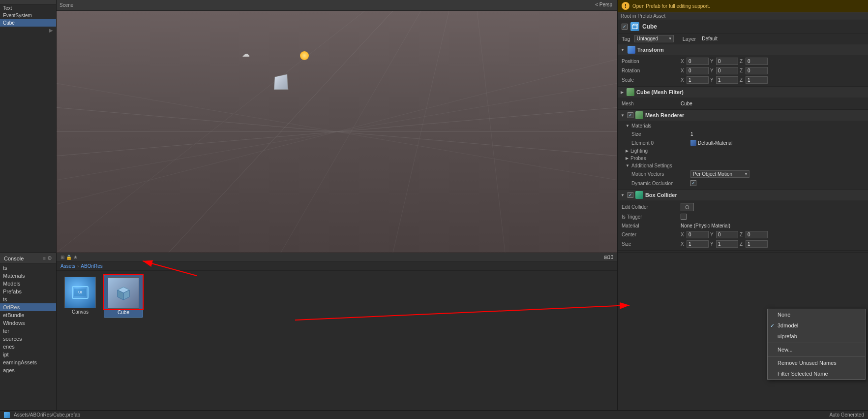  What do you see at coordinates (47, 415) in the screenshot?
I see `status-file-path: Assets/ABOriRes/Cube.prefab` at bounding box center [47, 415].